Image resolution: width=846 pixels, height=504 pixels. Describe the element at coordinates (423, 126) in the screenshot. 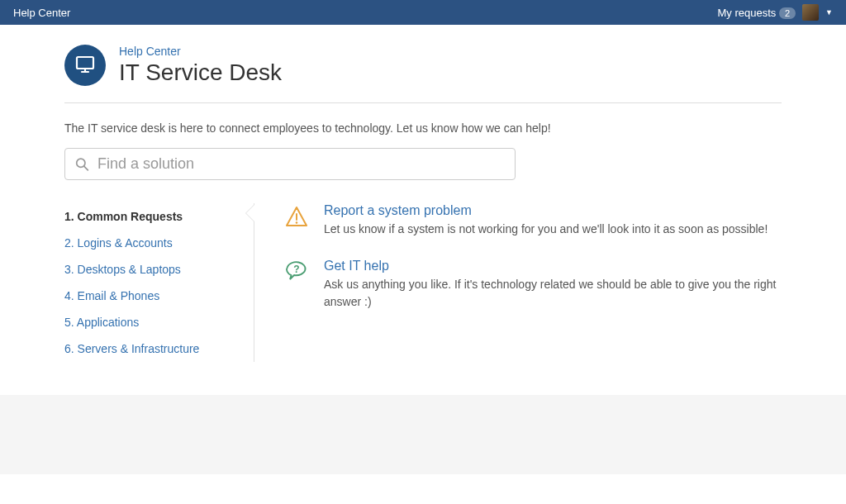

I see `intro-text: The IT service desk is here to connect e…` at that location.